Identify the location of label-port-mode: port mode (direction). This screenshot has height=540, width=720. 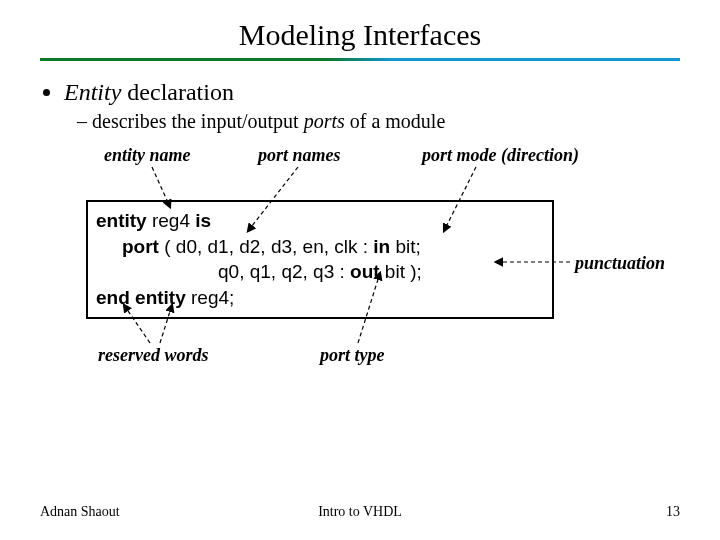
(500, 156).